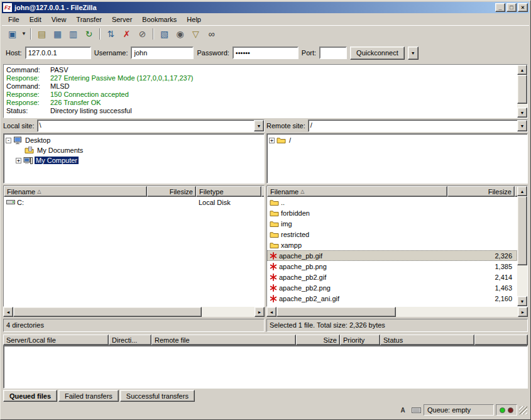  I want to click on refresh-icon: ↻, so click(89, 34).